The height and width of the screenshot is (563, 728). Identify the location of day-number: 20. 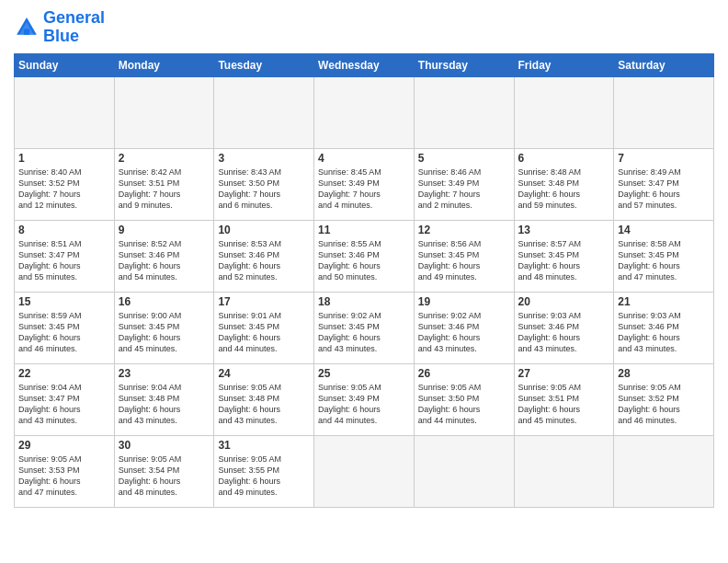
(564, 302).